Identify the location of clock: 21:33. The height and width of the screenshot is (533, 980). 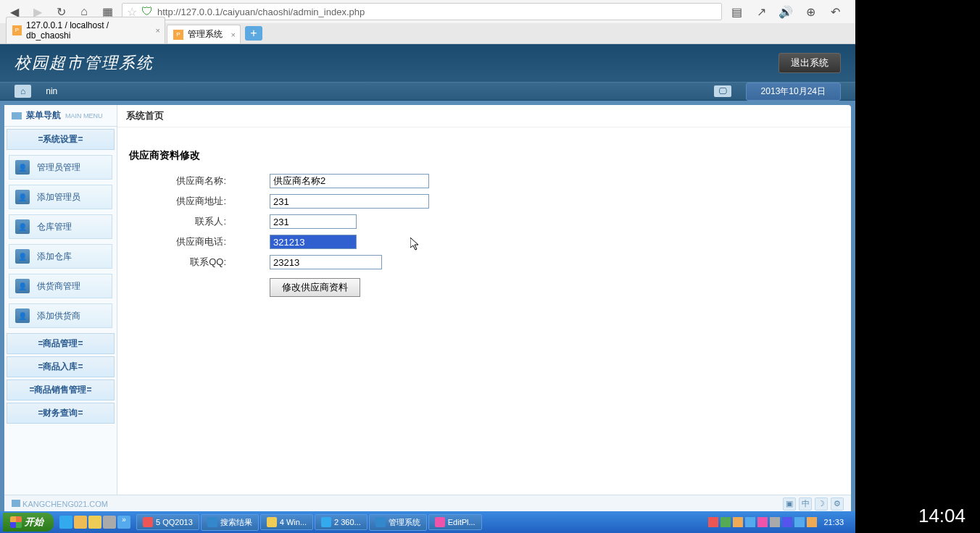
(834, 522).